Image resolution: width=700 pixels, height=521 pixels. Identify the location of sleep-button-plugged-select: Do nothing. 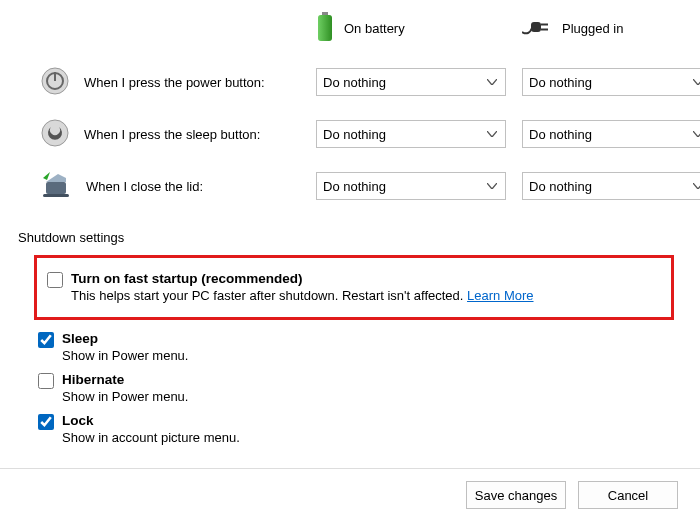
(611, 134).